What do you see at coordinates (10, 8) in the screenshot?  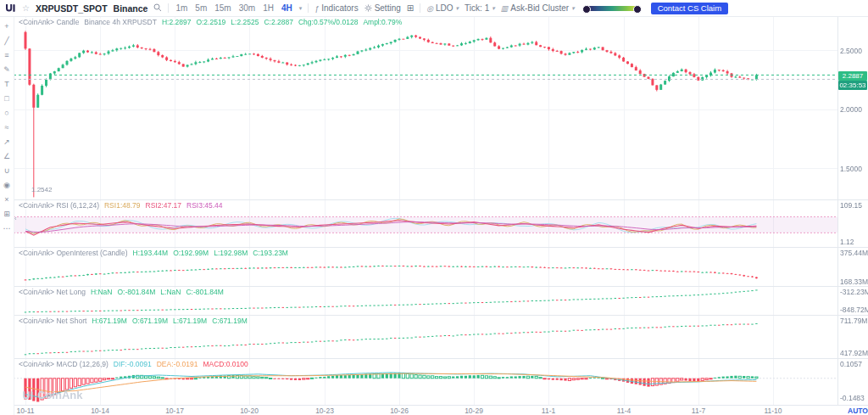 I see `coinank-logo` at bounding box center [10, 8].